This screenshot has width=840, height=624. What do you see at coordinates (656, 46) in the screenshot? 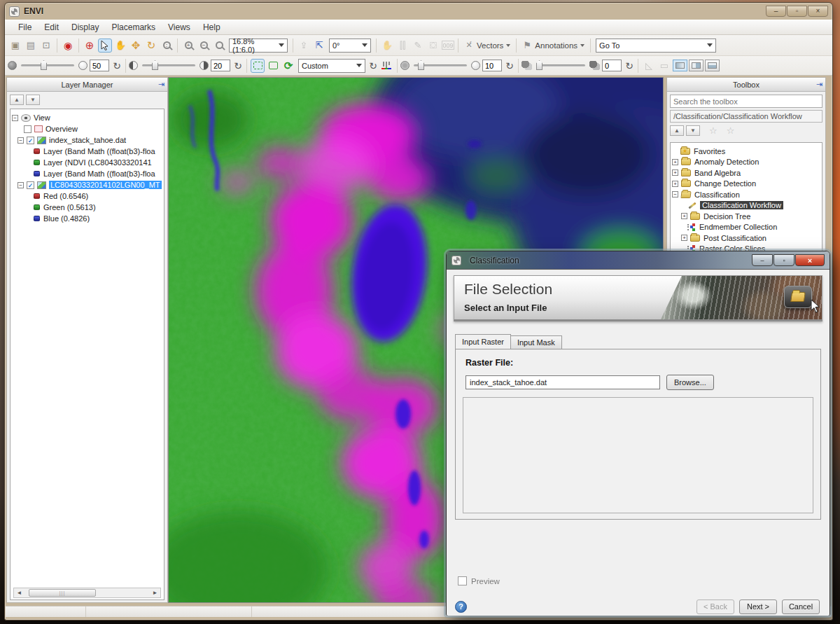
I see `goto-combo: Go To` at bounding box center [656, 46].